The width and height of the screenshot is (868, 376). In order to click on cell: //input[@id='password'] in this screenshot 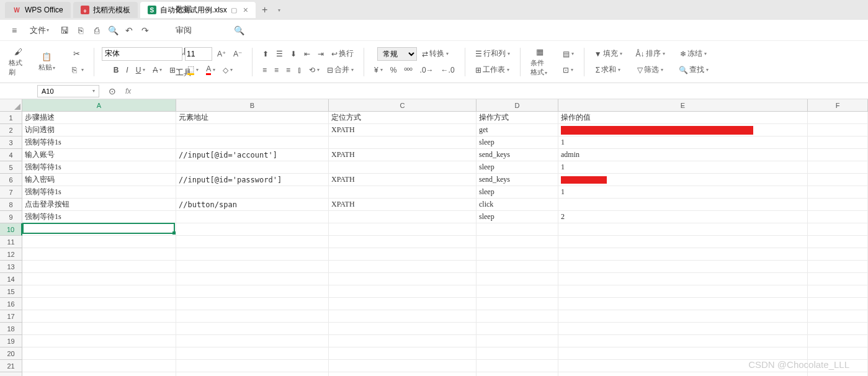, I will do `click(253, 180)`.